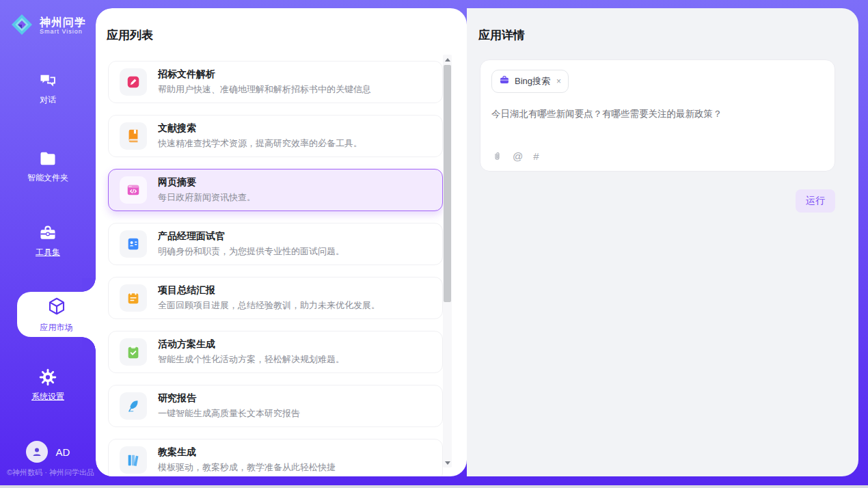 Image resolution: width=868 pixels, height=488 pixels. Describe the element at coordinates (269, 306) in the screenshot. I see `app-description: 全面回顾项目进展，总结经验教训，助力未来优化发展。` at that location.